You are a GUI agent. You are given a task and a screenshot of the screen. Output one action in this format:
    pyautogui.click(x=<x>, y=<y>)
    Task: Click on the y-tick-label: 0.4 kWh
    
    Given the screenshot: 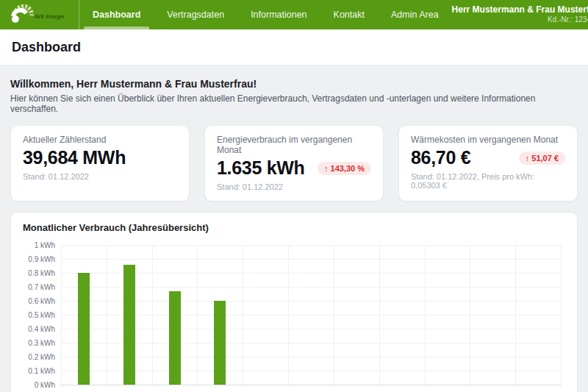 What is the action you would take?
    pyautogui.click(x=41, y=329)
    